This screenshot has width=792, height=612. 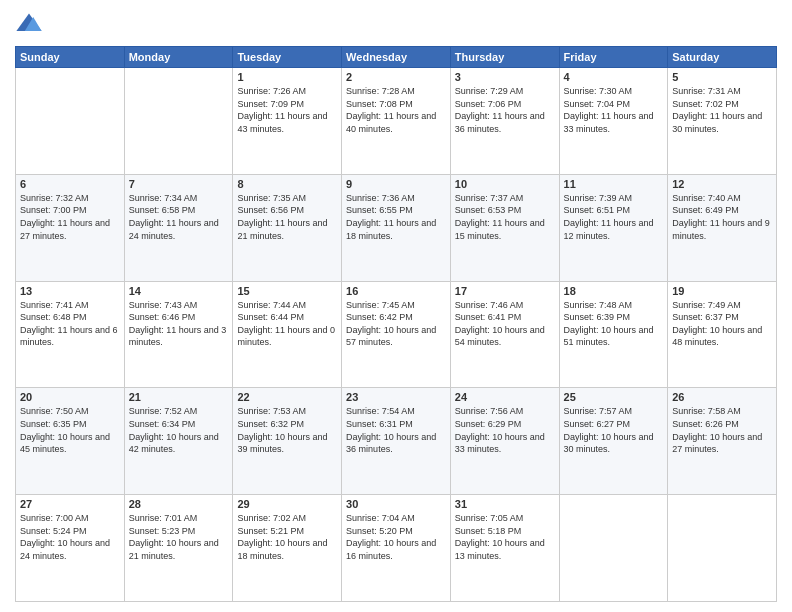 I want to click on weekday-header: Tuesday, so click(x=288, y=58).